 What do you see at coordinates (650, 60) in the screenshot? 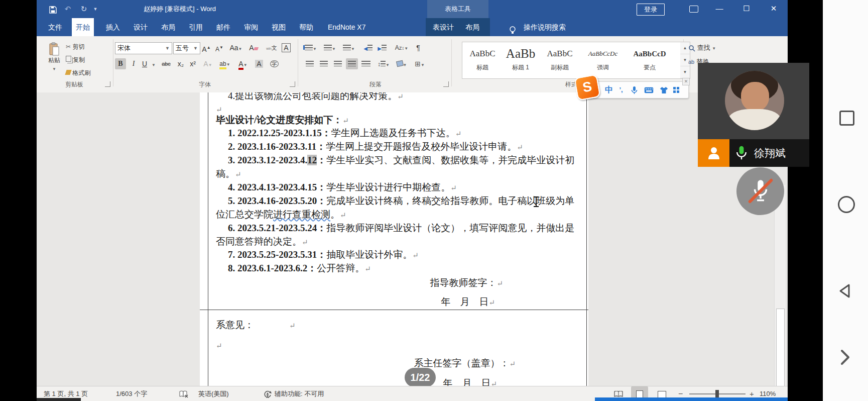
I see `style-item-keypoint: AaBbCcD 要点` at bounding box center [650, 60].